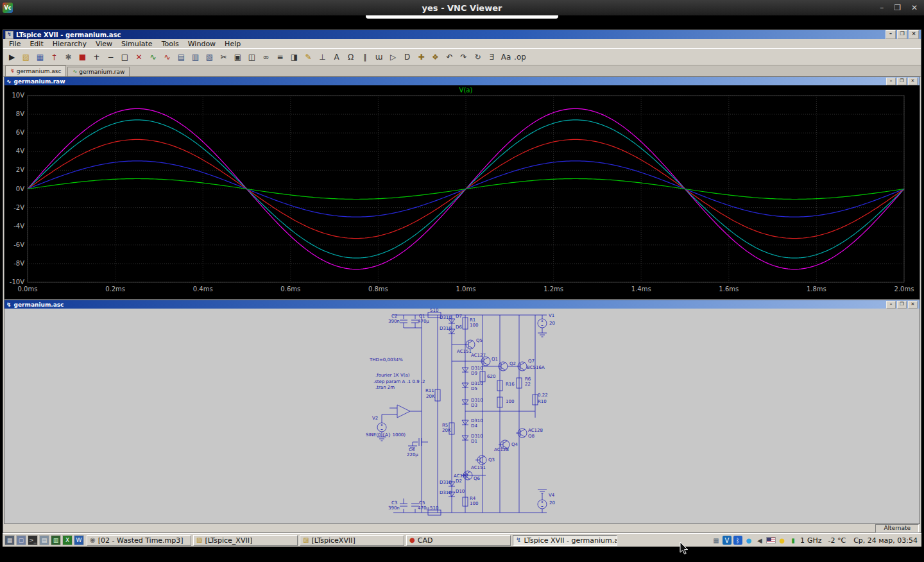 This screenshot has width=924, height=562. Describe the element at coordinates (124, 56) in the screenshot. I see `zoom-area-icon: □` at that location.